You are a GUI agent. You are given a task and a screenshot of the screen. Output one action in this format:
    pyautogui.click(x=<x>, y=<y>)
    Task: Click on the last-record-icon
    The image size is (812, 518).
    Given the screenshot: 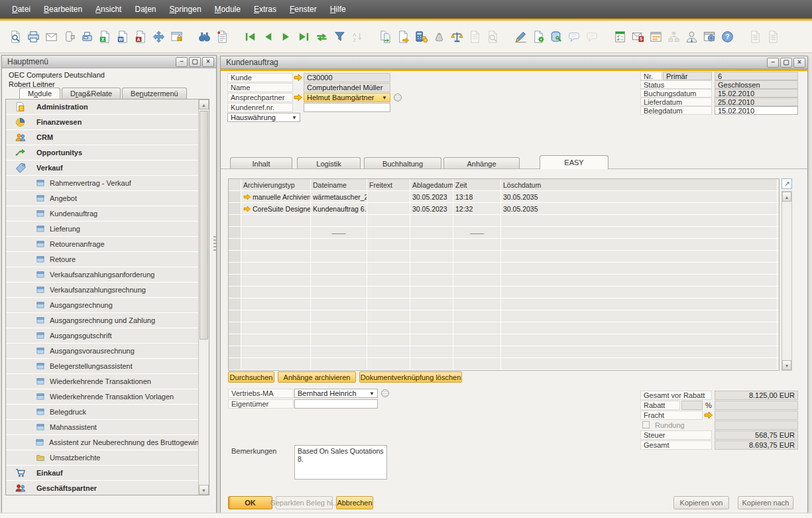 What is the action you would take?
    pyautogui.click(x=304, y=37)
    